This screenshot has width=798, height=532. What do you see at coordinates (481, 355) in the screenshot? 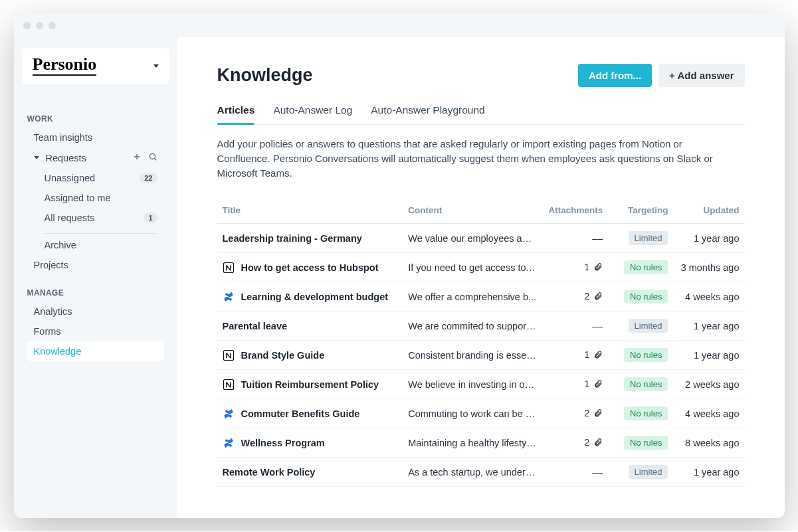
I see `table-row: Brand Style GuideConsistent branding is …` at bounding box center [481, 355].